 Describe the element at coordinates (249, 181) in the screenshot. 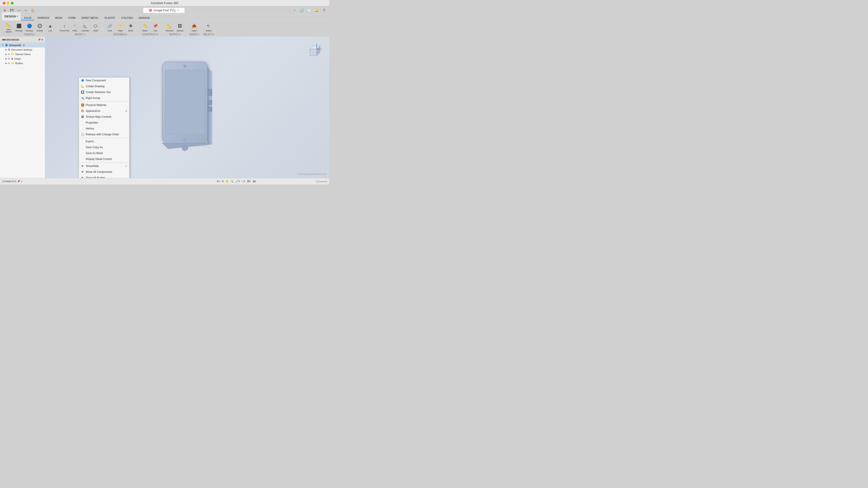

I see `visual-mode: 🖼▾` at that location.